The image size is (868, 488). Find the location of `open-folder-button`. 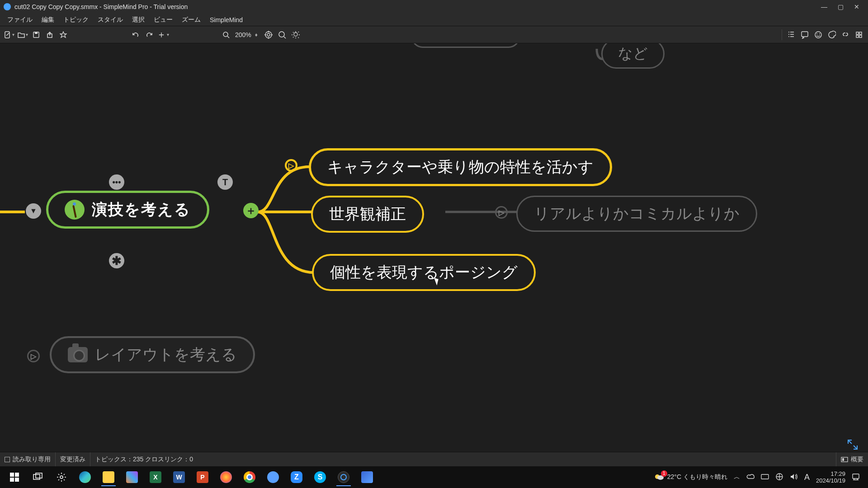

open-folder-button is located at coordinates (23, 35).